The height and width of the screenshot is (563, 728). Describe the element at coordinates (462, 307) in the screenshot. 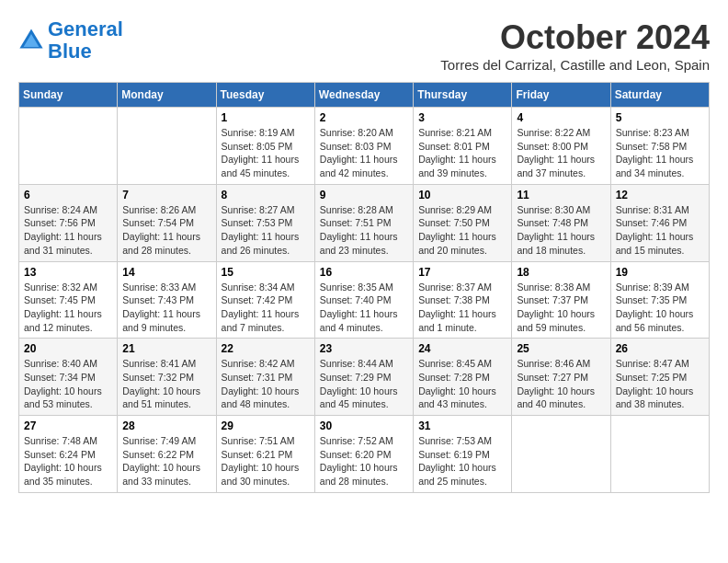

I see `day-info: Sunrise: 8:37 AM Sunset: 7:38 PM Dayligh…` at that location.